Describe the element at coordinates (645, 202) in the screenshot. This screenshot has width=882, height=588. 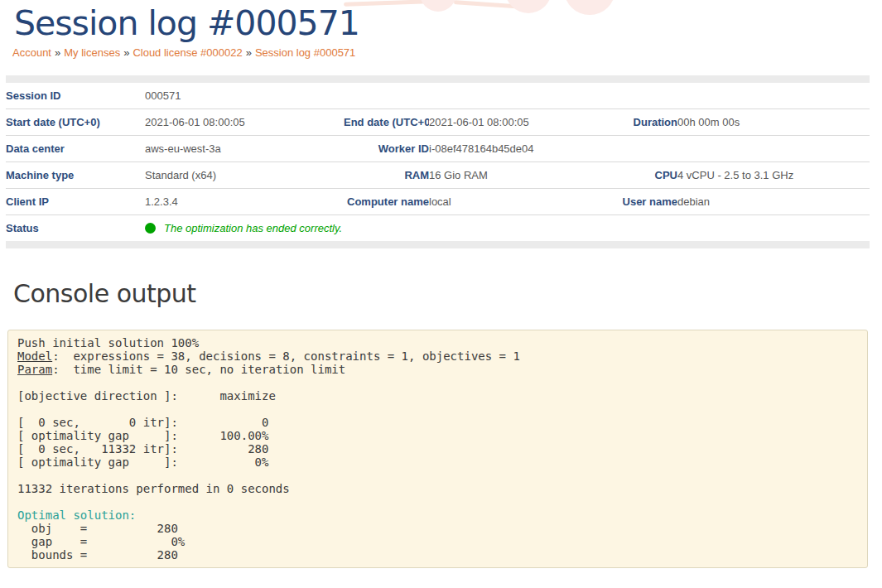
I see `field-label: User name` at that location.